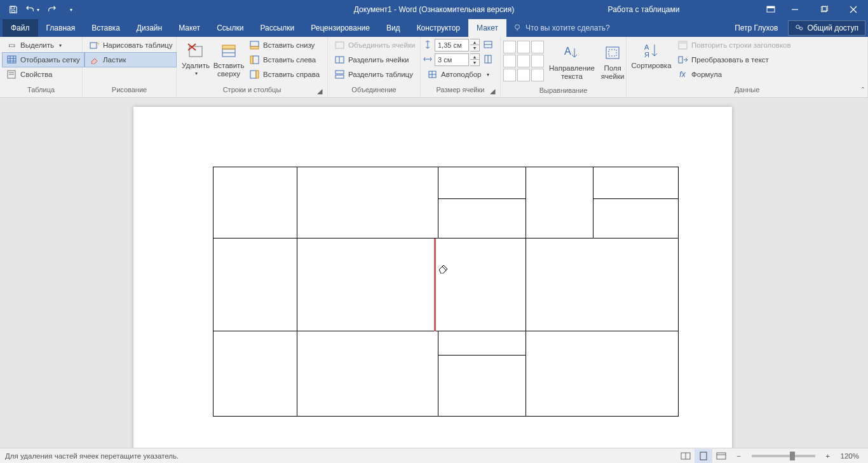  Describe the element at coordinates (828, 456) in the screenshot. I see `zoom-in-button: +` at that location.